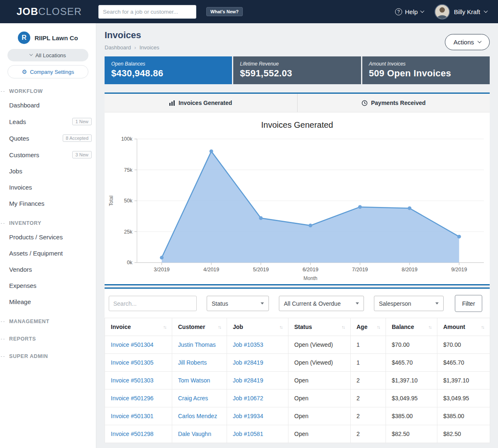 The height and width of the screenshot is (448, 498). What do you see at coordinates (248, 416) in the screenshot?
I see `job-link: Job #19934` at bounding box center [248, 416].